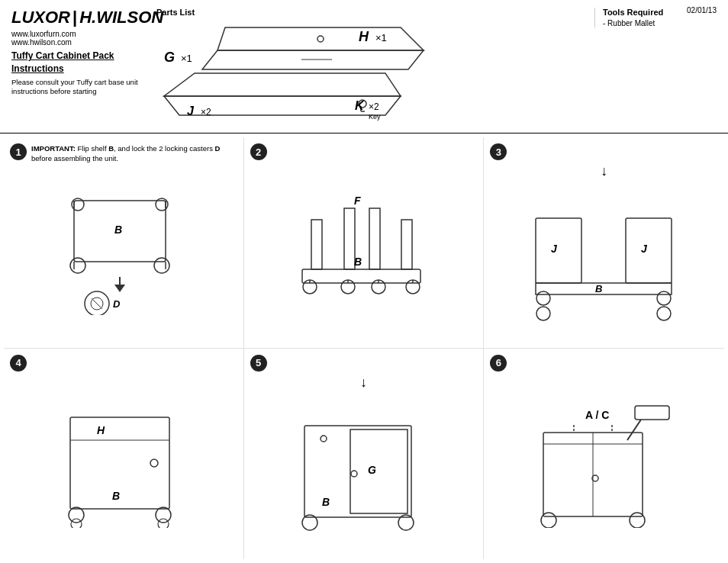 The width and height of the screenshot is (728, 563). Describe the element at coordinates (76, 43) in the screenshot. I see `website-2: www.hwilson.com` at that location.